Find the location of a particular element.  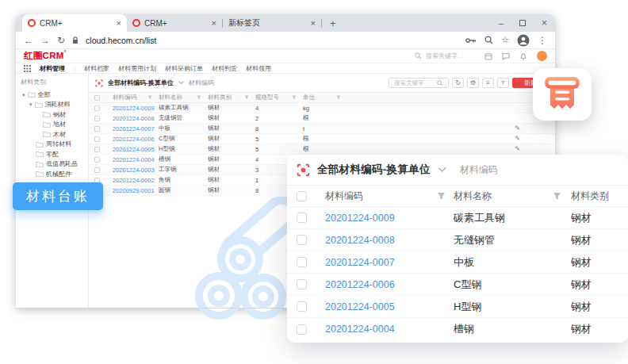

apps-grid-icon is located at coordinates (27, 68).